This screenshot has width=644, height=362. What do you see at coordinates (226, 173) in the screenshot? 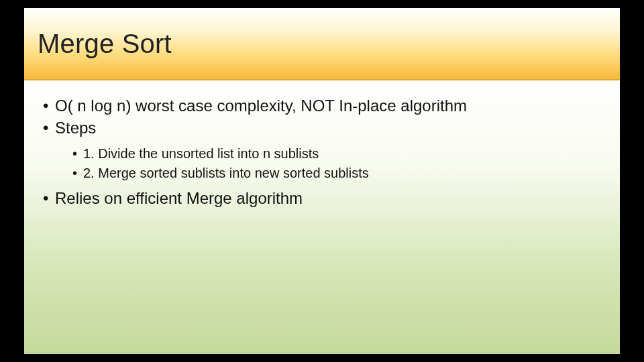
I see `bullet-text: 2. Merge sorted sublists into new sorted…` at bounding box center [226, 173].